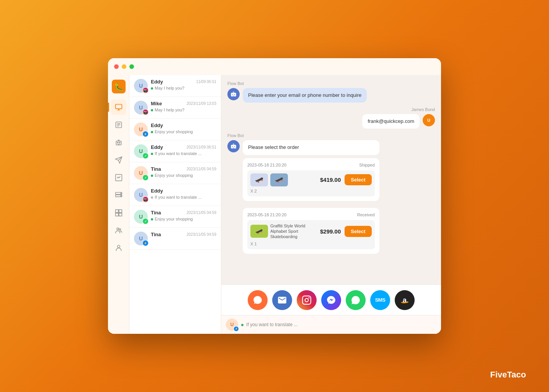 This screenshot has width=549, height=392. I want to click on nav-item-bot, so click(119, 142).